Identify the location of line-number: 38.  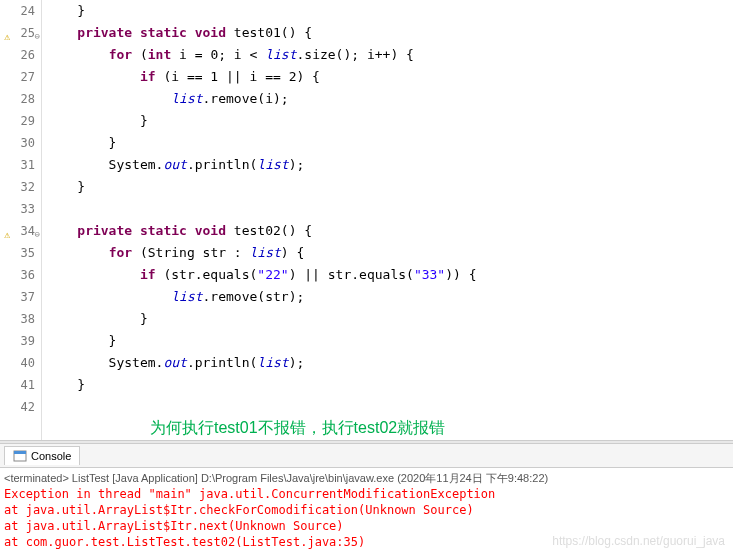
(18, 319).